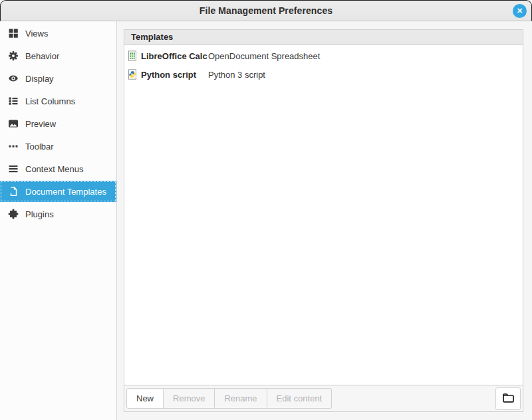 The height and width of the screenshot is (420, 532). I want to click on close-icon: ✕, so click(520, 11).